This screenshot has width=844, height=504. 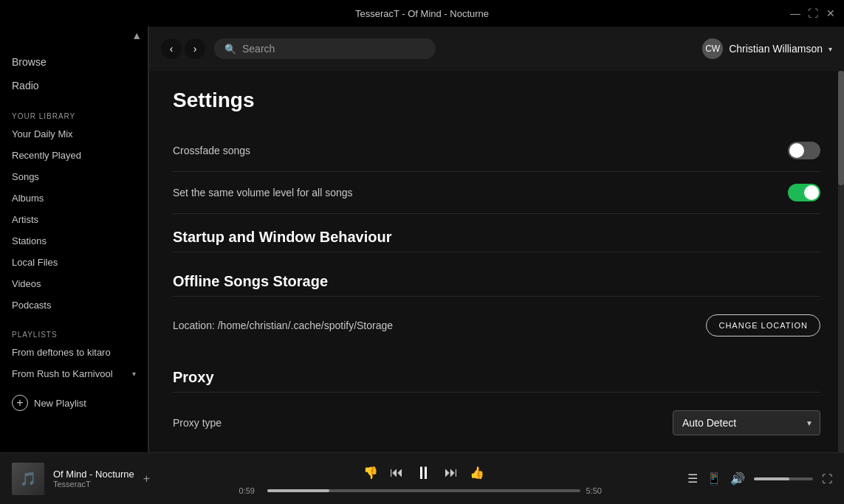 I want to click on like-button: 👍, so click(x=477, y=472).